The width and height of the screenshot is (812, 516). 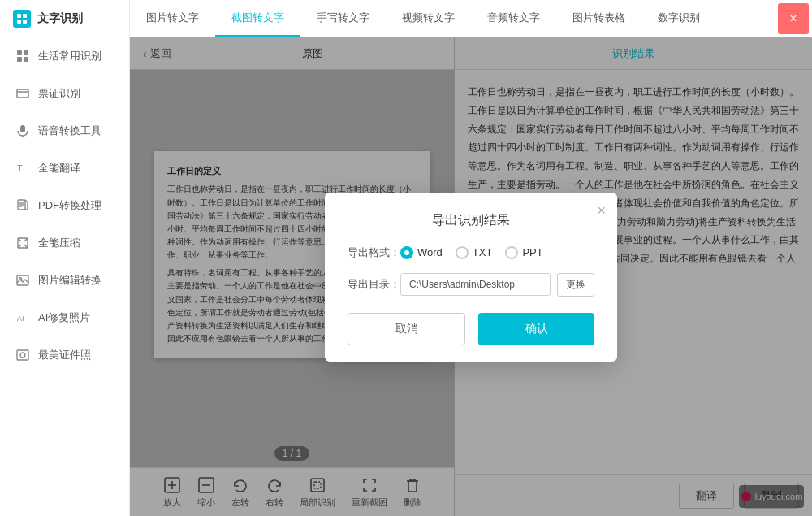 I want to click on dialog-close-button: ×, so click(x=601, y=211).